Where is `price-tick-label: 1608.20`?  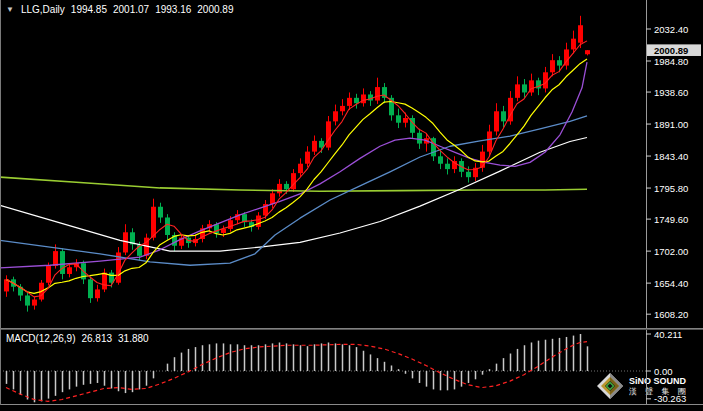
price-tick-label: 1608.20 is located at coordinates (671, 314).